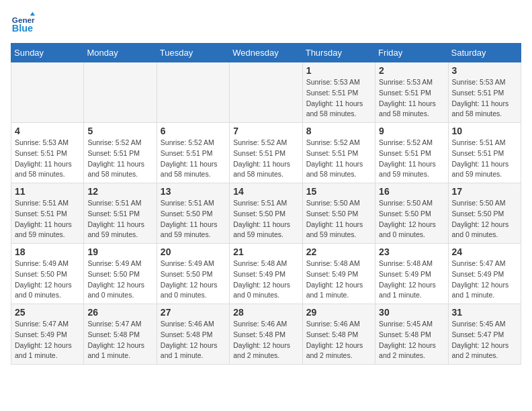  I want to click on calendar-week-row: 11Sunrise: 5:51 AMSunset: 5:51 PMDayligh…, so click(266, 214).